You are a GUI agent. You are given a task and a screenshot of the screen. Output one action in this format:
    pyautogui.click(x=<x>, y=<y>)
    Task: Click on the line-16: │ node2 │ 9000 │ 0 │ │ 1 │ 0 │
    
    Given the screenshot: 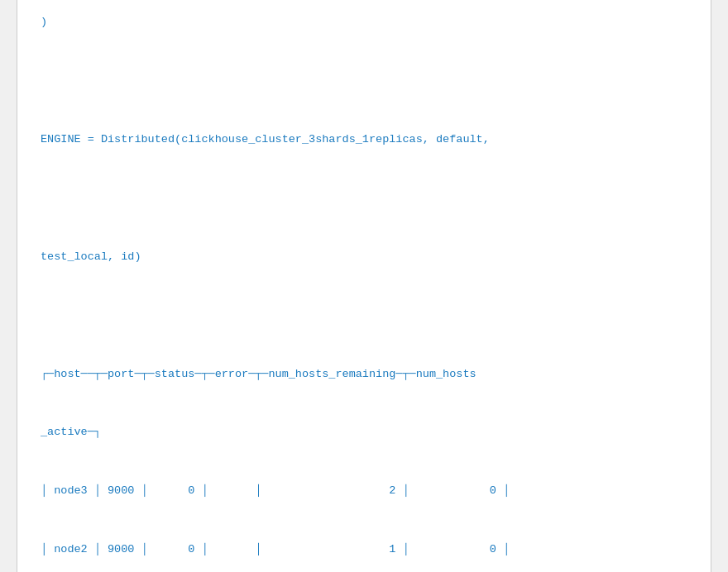 What is the action you would take?
    pyautogui.click(x=364, y=550)
    